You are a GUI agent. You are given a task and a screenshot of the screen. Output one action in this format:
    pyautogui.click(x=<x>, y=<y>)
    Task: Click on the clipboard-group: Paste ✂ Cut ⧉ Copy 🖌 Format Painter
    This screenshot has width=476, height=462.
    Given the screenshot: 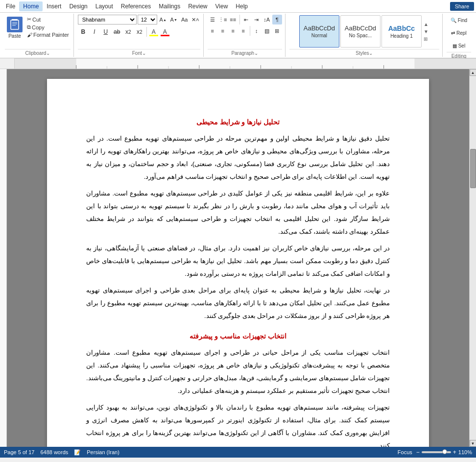 What is the action you would take?
    pyautogui.click(x=38, y=35)
    